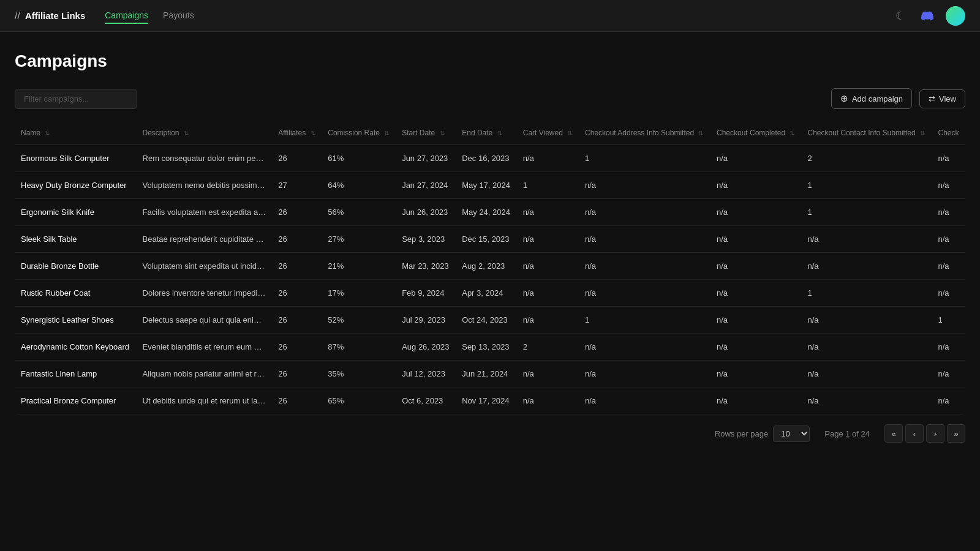 Image resolution: width=980 pixels, height=551 pixels. Describe the element at coordinates (442, 133) in the screenshot. I see `sort-icon-start-date: ⇅` at that location.